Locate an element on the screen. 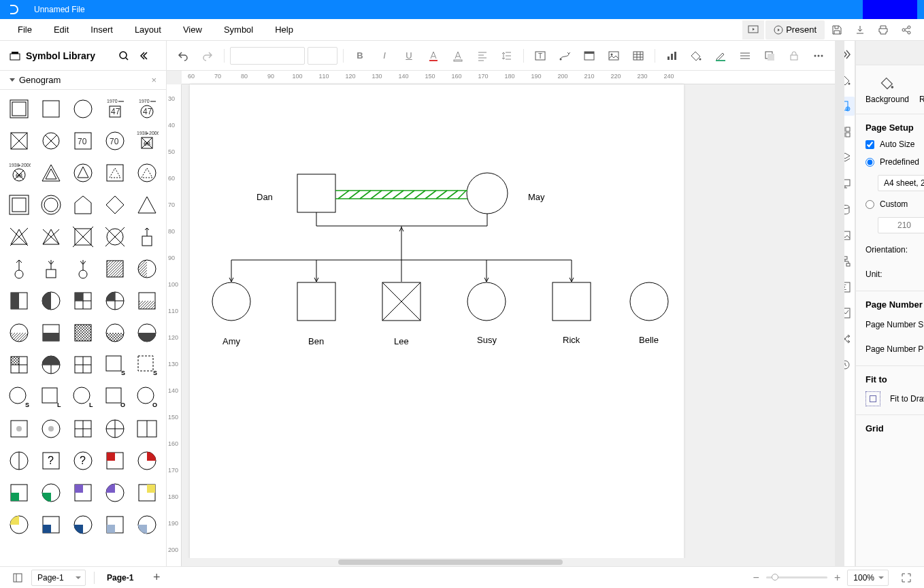 The height and width of the screenshot is (588, 924). symbol-circle-red-q is located at coordinates (147, 461).